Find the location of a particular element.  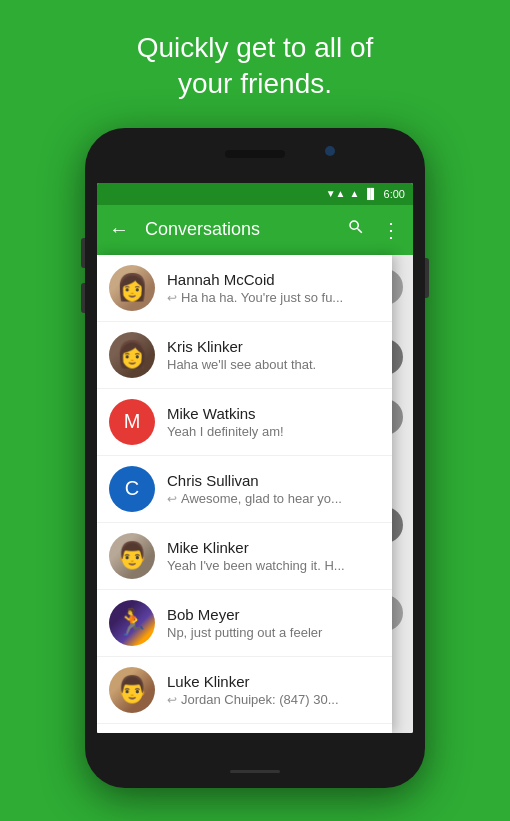

search-button is located at coordinates (356, 230).